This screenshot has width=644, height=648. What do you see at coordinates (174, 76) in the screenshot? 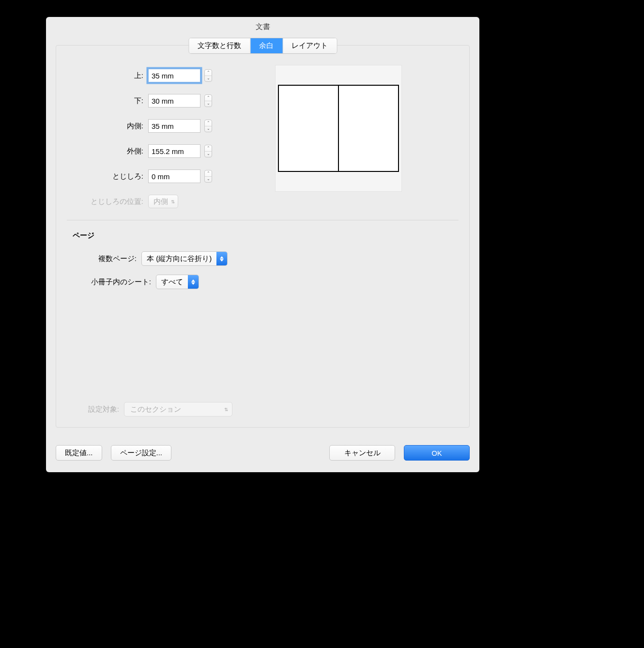
I see `input-margin-top` at bounding box center [174, 76].